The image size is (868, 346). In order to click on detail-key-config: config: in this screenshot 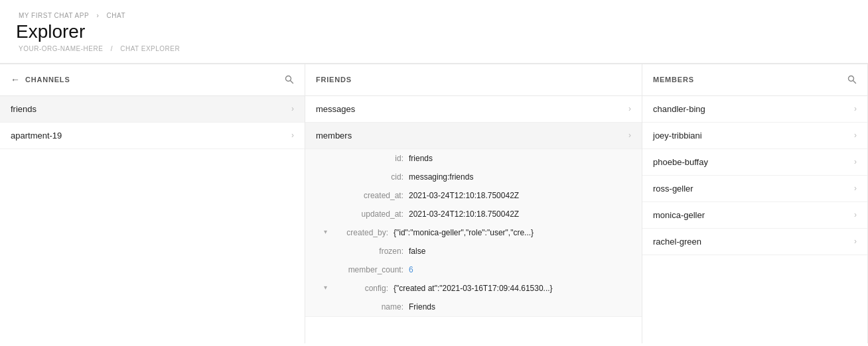, I will do `click(362, 288)`.